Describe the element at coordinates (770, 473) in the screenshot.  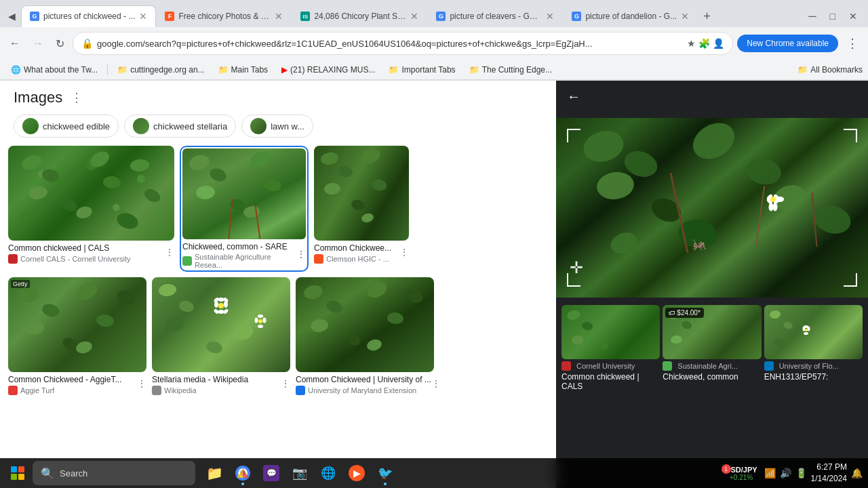
I see `network-icon: 📶` at that location.